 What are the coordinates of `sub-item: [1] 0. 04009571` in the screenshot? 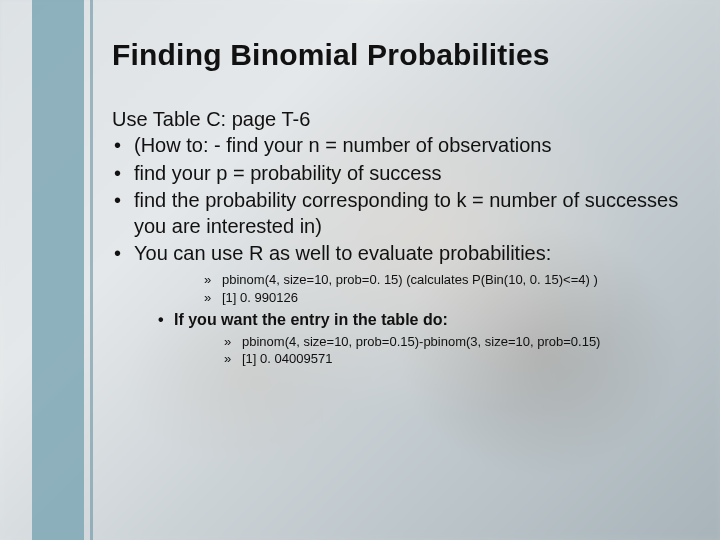 It's located at (401, 359).